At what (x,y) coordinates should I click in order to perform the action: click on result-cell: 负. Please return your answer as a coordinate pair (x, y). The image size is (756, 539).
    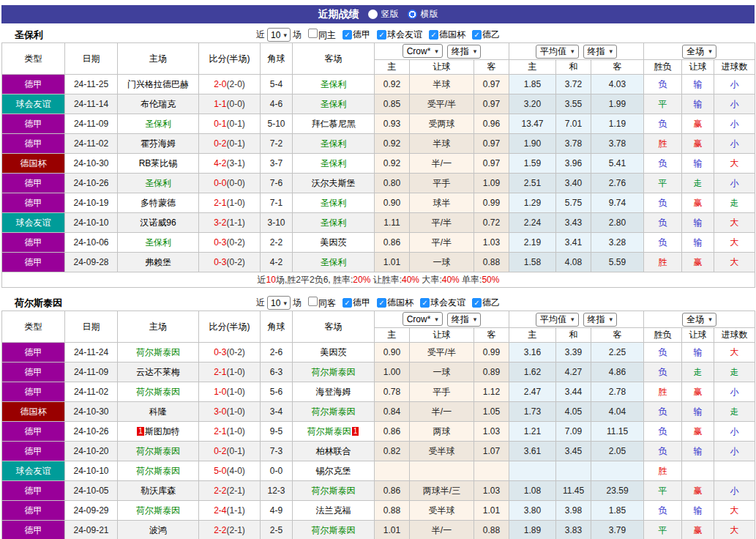
    Looking at the image, I should click on (663, 204).